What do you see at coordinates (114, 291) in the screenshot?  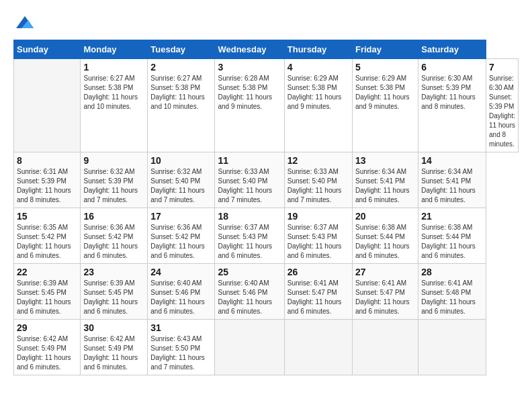 I see `calendar-cell: 23Sunrise: 6:39 AM Sunset: 5:45 PM Dayli…` at bounding box center [114, 291].